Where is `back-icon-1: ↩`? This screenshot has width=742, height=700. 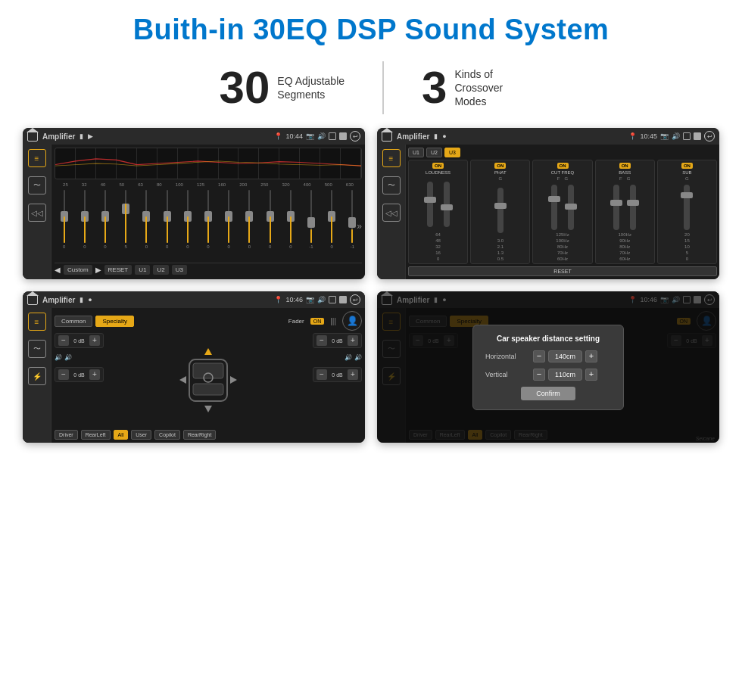 back-icon-1: ↩ is located at coordinates (355, 136).